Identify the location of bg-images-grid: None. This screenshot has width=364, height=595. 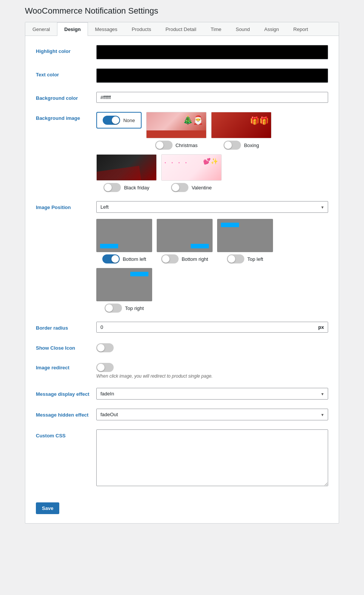
(212, 152).